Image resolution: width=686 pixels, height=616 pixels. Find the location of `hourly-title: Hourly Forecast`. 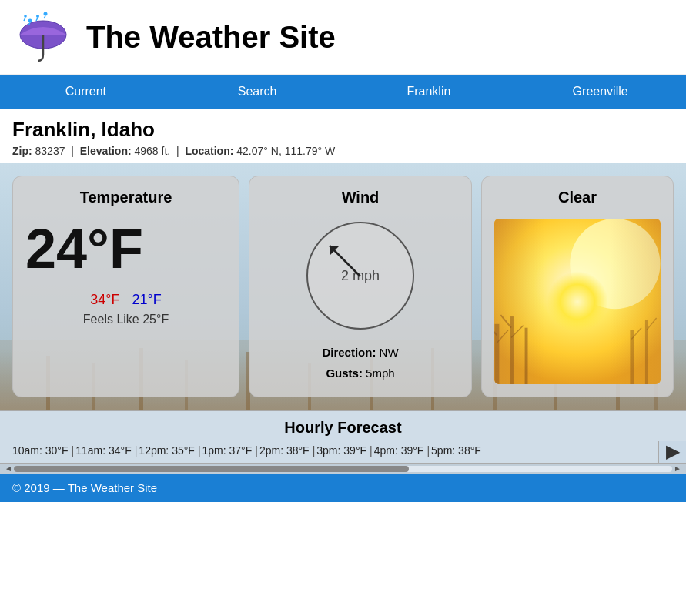

hourly-title: Hourly Forecast is located at coordinates (343, 427).